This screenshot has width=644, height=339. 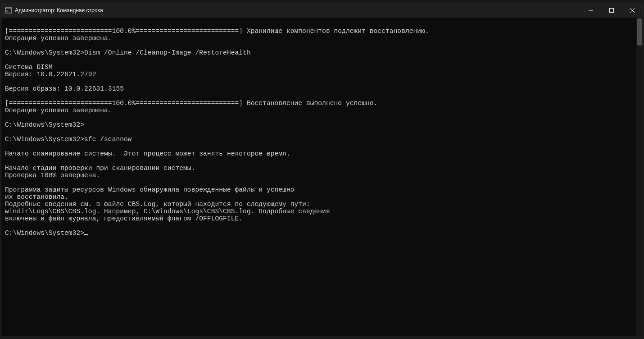 What do you see at coordinates (322, 10) in the screenshot?
I see `titlebar: >_ Администратор: Командная строка` at bounding box center [322, 10].